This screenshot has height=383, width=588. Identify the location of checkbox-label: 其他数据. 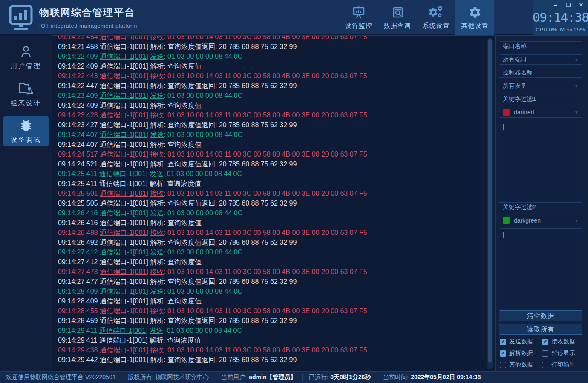
(521, 365).